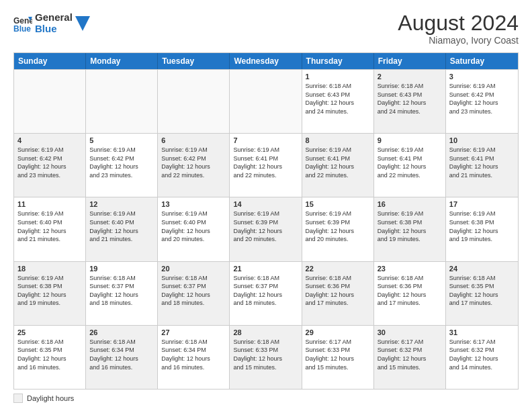 The image size is (532, 411). I want to click on day-cell: 31Sunrise: 6:17 AM Sunset: 6:32 PM Dayli…, so click(482, 357).